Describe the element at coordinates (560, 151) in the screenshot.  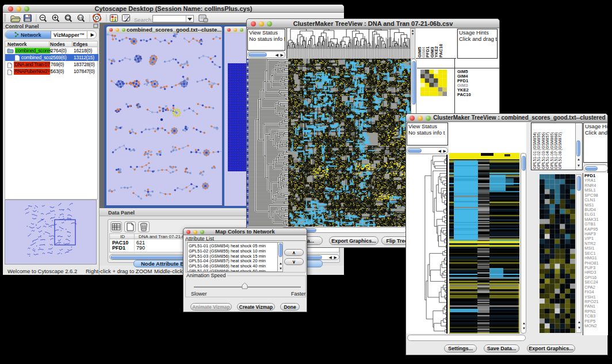
I see `svg-text: GPL51-08 (GSM872)` at that location.